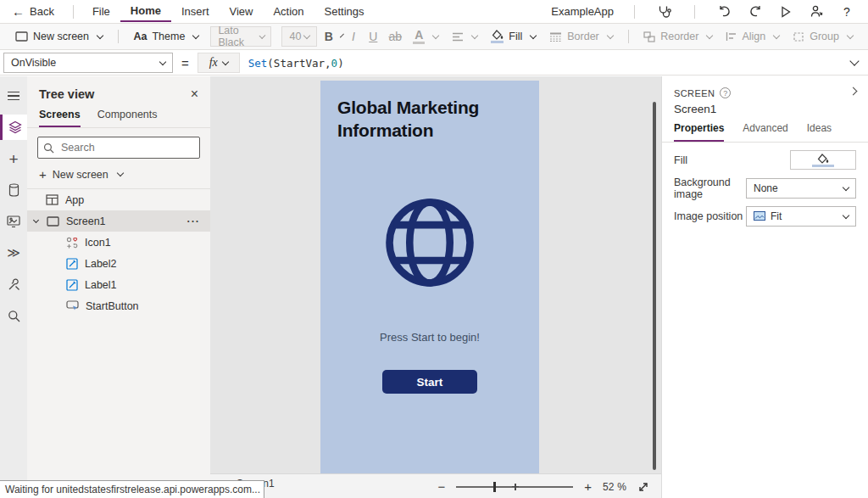 The width and height of the screenshot is (868, 498). Describe the element at coordinates (242, 12) in the screenshot. I see `menu-item-view: View` at that location.